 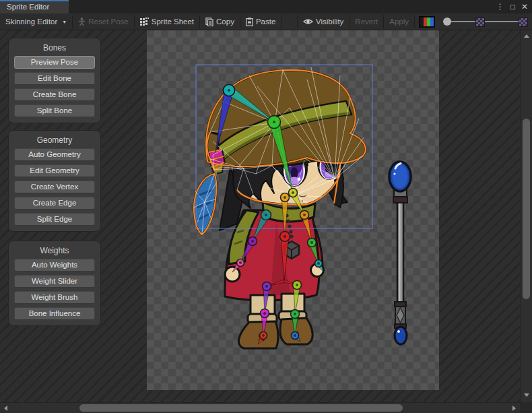 What do you see at coordinates (82, 22) in the screenshot?
I see `reset-pose-icon` at bounding box center [82, 22].